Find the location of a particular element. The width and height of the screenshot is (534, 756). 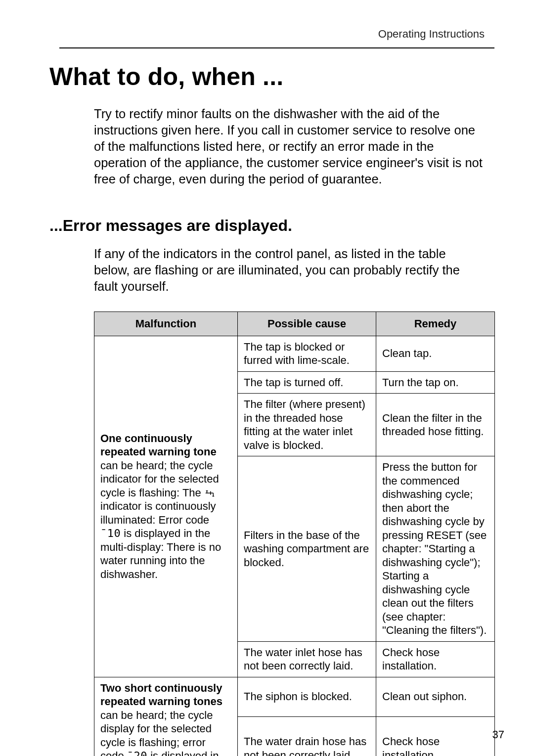

header-section-label: Operating Instructions is located at coordinates (277, 34).